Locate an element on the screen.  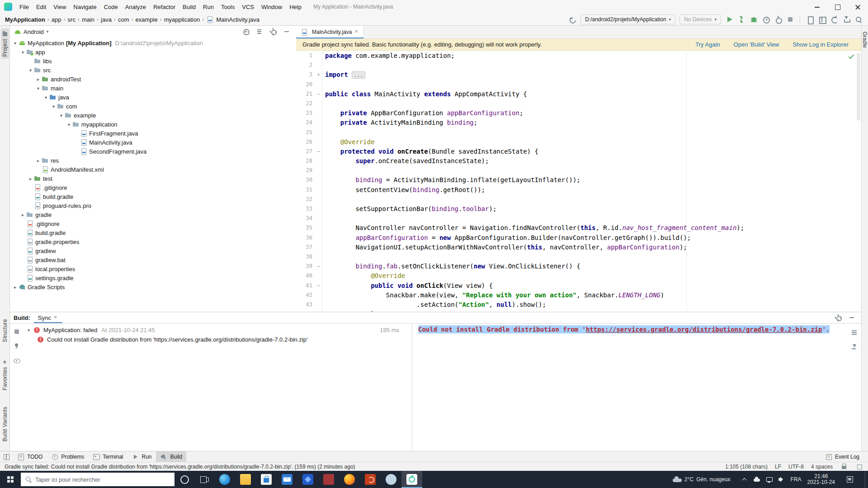
breadcrumb-item-example: example is located at coordinates (146, 20).